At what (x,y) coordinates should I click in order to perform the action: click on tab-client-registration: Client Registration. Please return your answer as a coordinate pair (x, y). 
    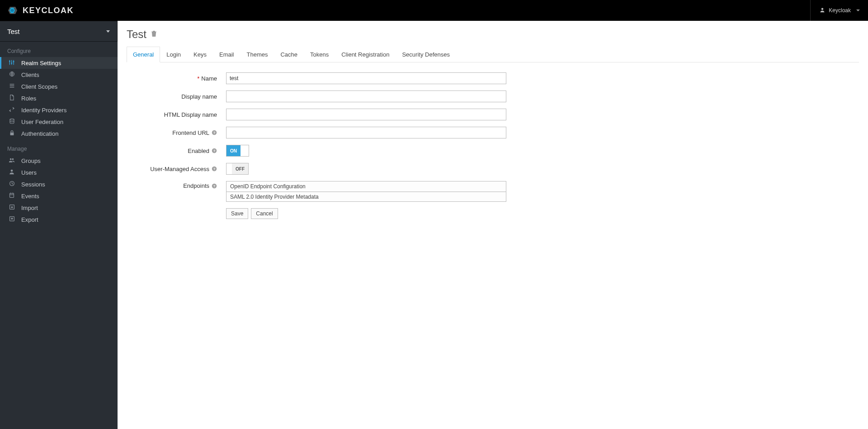
    Looking at the image, I should click on (365, 54).